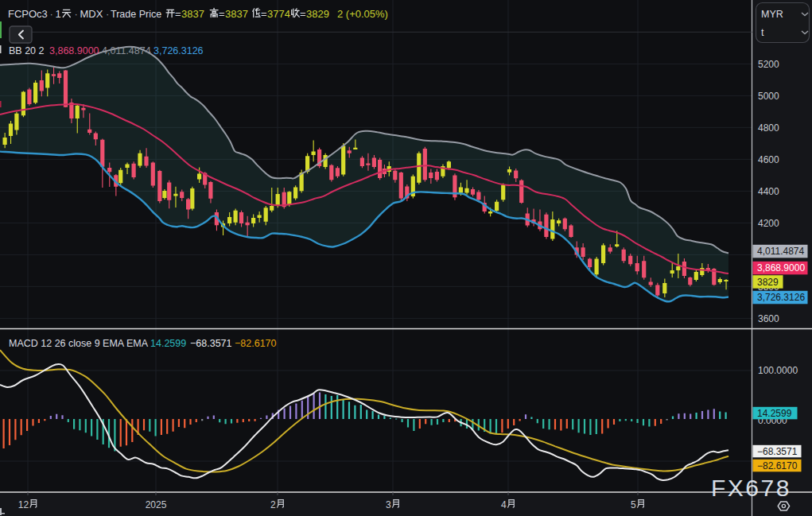 The image size is (812, 516). Describe the element at coordinates (768, 64) in the screenshot. I see `svg-text: 5200` at that location.